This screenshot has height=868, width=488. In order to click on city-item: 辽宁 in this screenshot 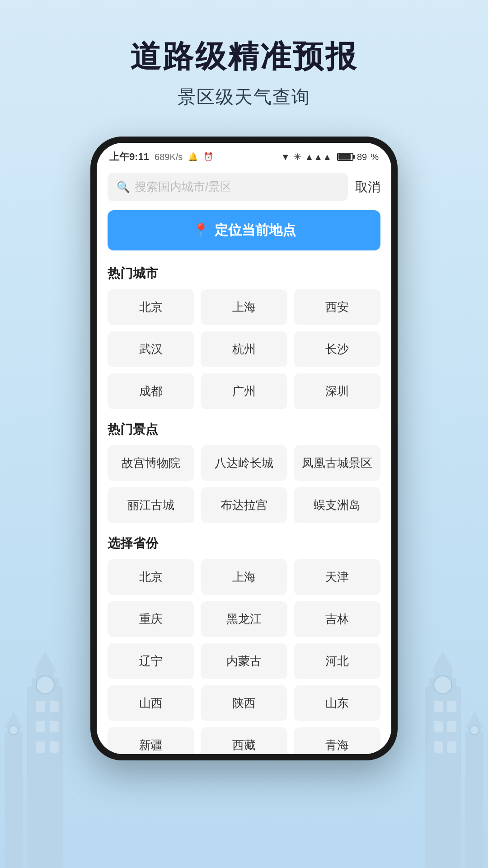, I will do `click(151, 661)`.